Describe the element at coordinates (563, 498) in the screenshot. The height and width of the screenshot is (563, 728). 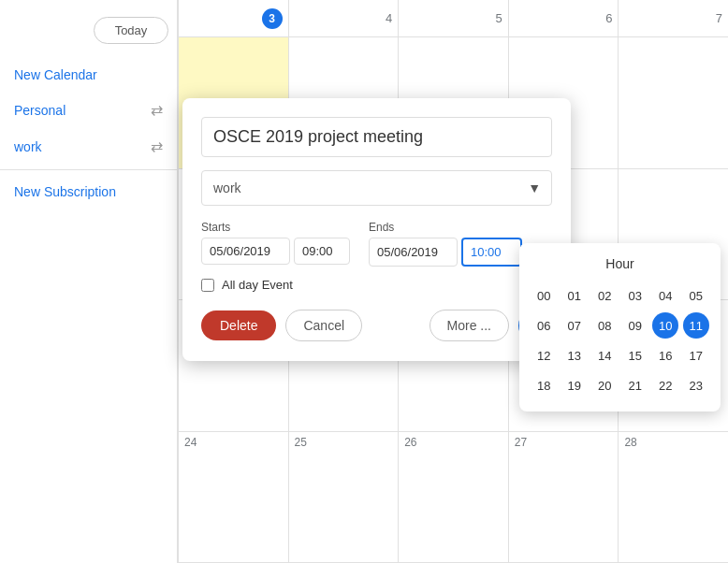
I see `cal-cell-33: 27` at that location.